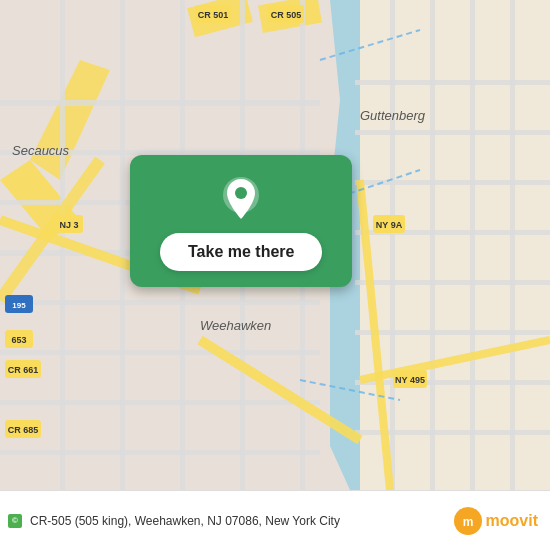  I want to click on svg-text: m, so click(468, 522).